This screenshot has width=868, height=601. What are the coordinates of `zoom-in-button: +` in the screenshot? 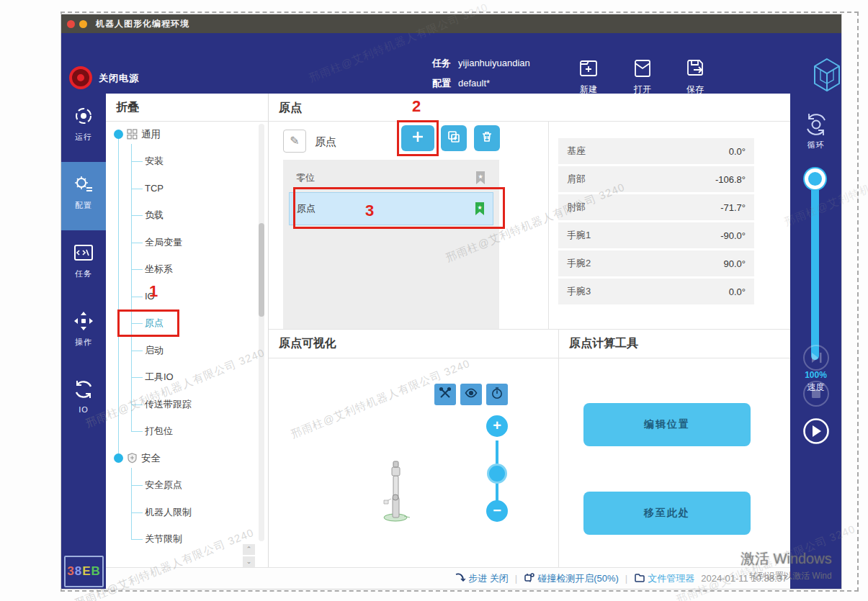 It's located at (497, 426).